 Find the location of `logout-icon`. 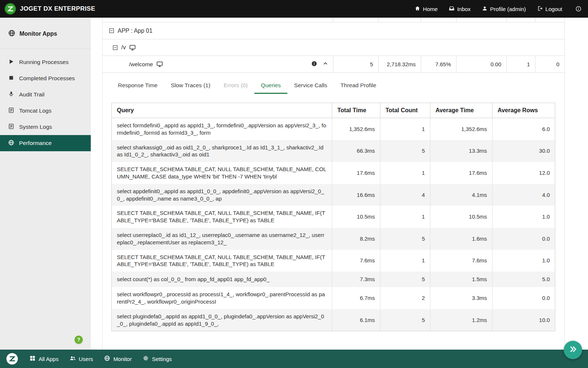

logout-icon is located at coordinates (540, 9).